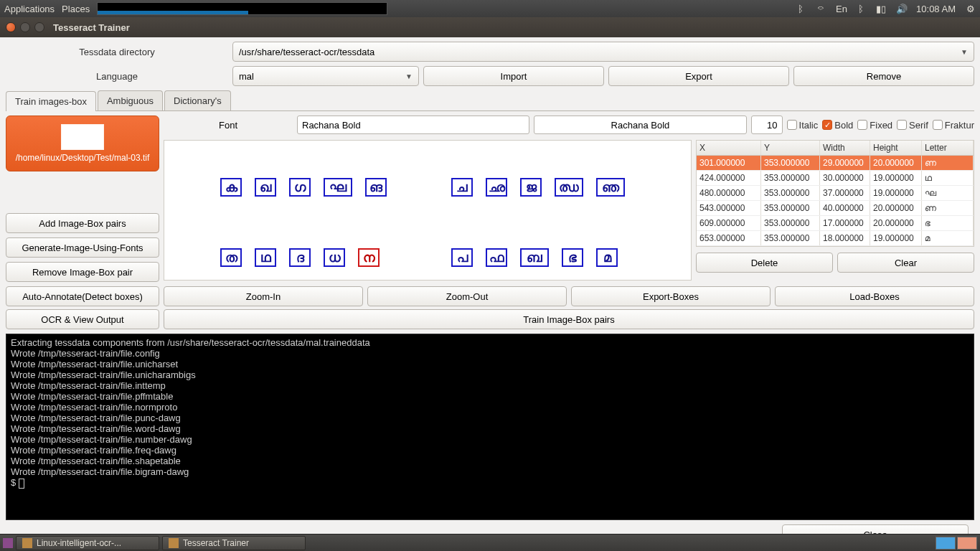 The height and width of the screenshot is (551, 980). Describe the element at coordinates (569, 187) in the screenshot. I see `glyph-box: ഝ` at that location.